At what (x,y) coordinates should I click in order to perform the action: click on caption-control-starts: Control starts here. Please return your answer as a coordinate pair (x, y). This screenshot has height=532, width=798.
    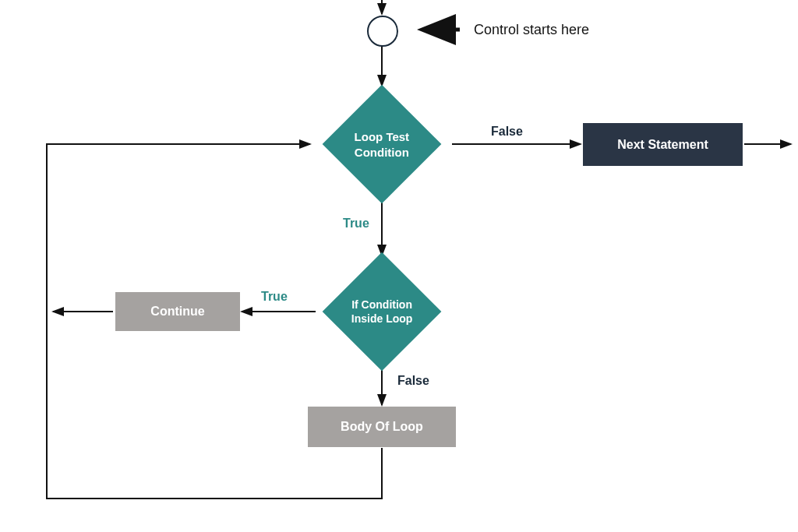
    Looking at the image, I should click on (531, 30).